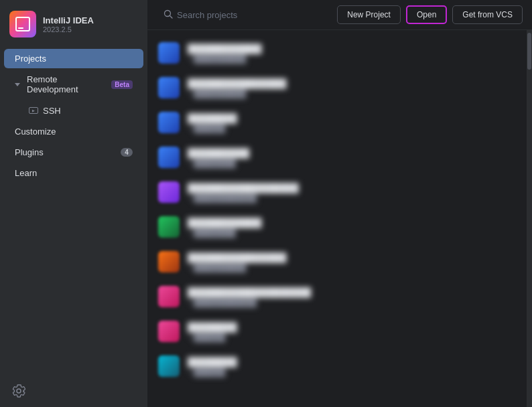  I want to click on app-name: IntelliJ IDEA, so click(68, 20).